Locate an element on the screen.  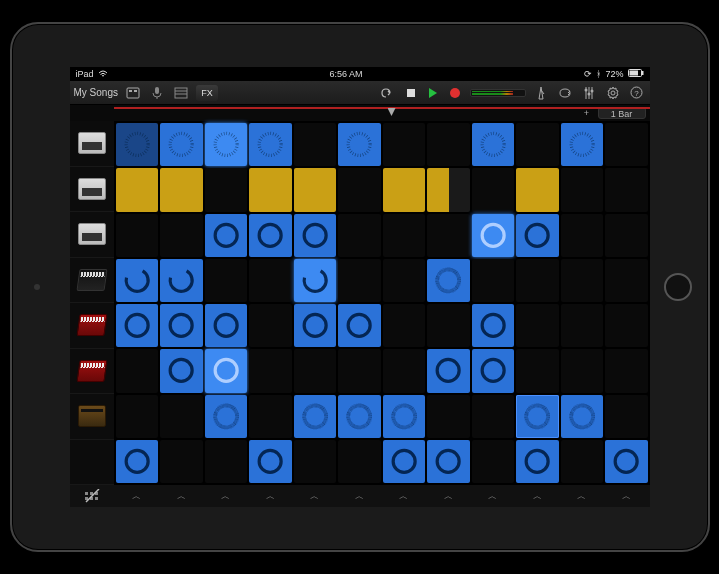
browser-icon is located at coordinates (133, 93).